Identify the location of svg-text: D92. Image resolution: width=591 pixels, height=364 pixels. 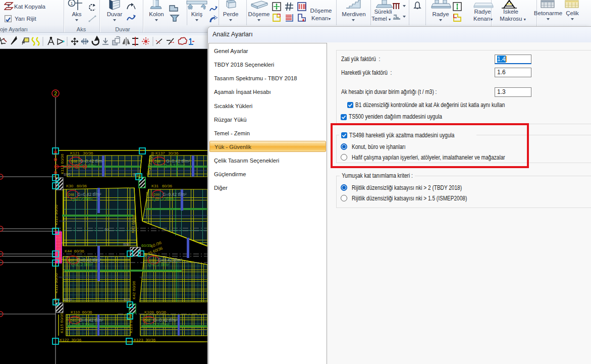
(147, 320).